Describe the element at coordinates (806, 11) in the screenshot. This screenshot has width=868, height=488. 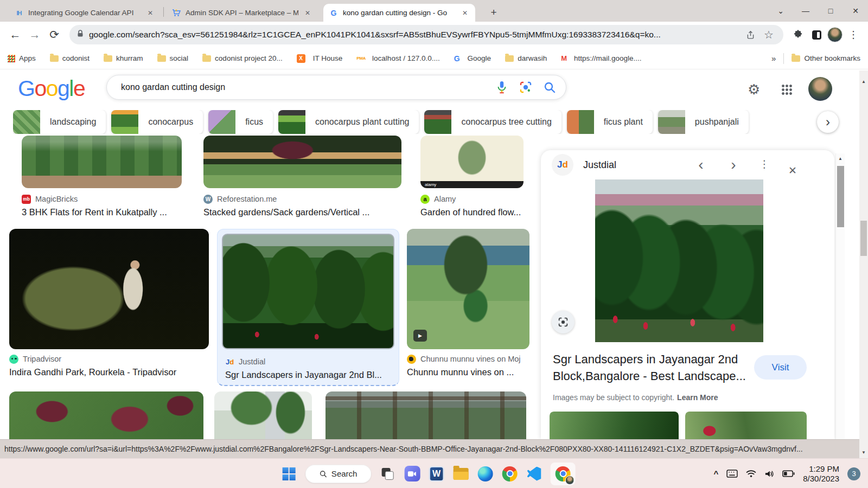
I see `minimize-button: —` at that location.